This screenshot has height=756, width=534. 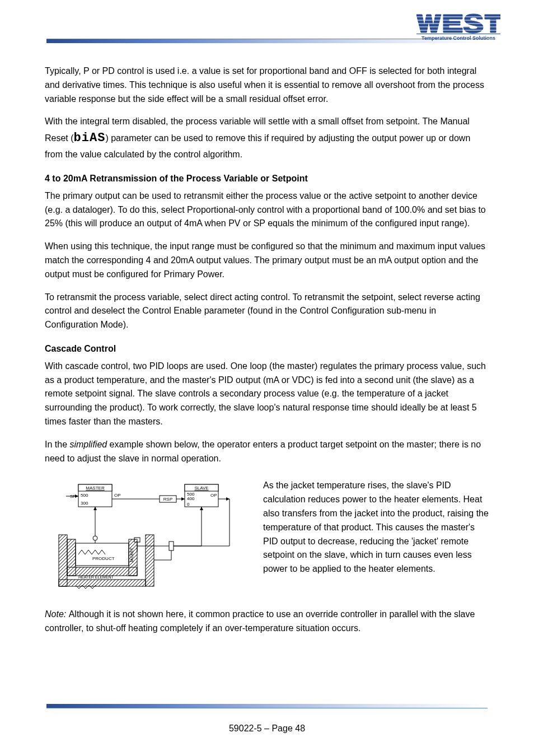 What do you see at coordinates (267, 452) in the screenshot?
I see `para-cascade-example: In the simplified example shown below, t…` at bounding box center [267, 452].